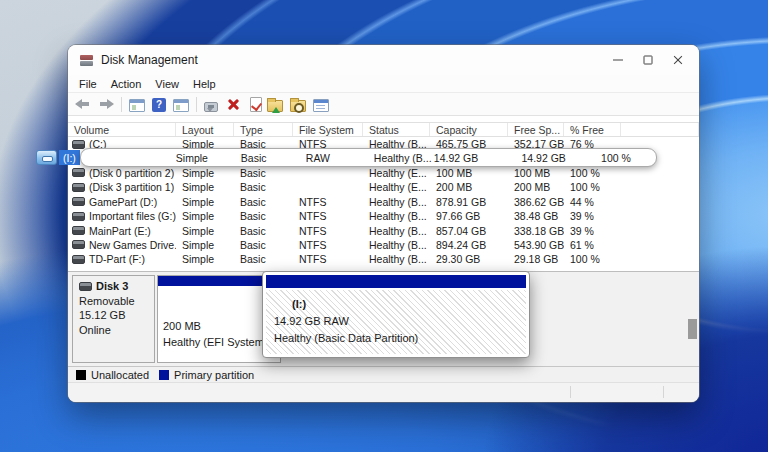 The image size is (768, 452). Describe the element at coordinates (384, 216) in the screenshot. I see `table-row: Important files (G:) Simple Basic NTFS H…` at that location.